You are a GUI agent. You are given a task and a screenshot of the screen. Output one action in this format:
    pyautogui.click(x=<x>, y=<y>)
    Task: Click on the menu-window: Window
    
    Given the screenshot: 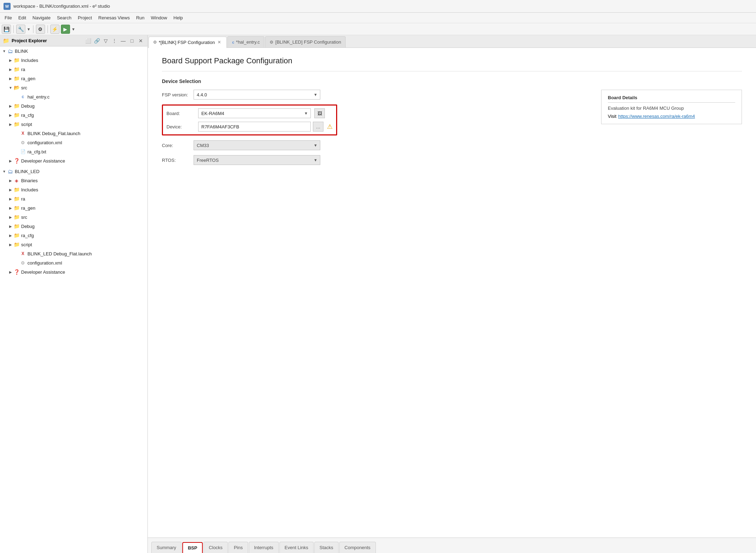 What is the action you would take?
    pyautogui.click(x=159, y=18)
    